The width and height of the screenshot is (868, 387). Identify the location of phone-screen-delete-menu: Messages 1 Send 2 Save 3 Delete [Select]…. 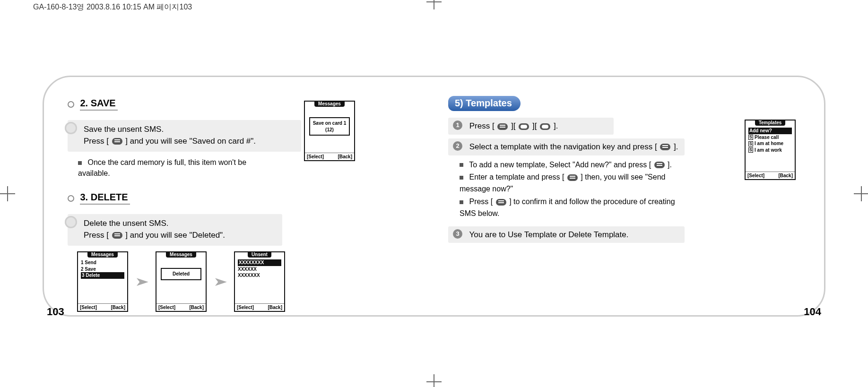
(103, 282).